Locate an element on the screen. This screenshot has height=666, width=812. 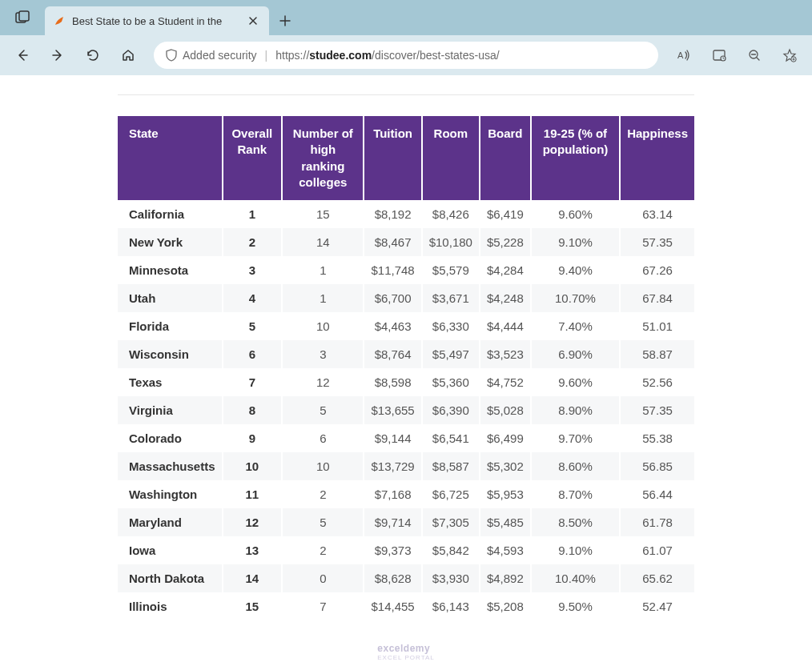
content-divider is located at coordinates (406, 94).